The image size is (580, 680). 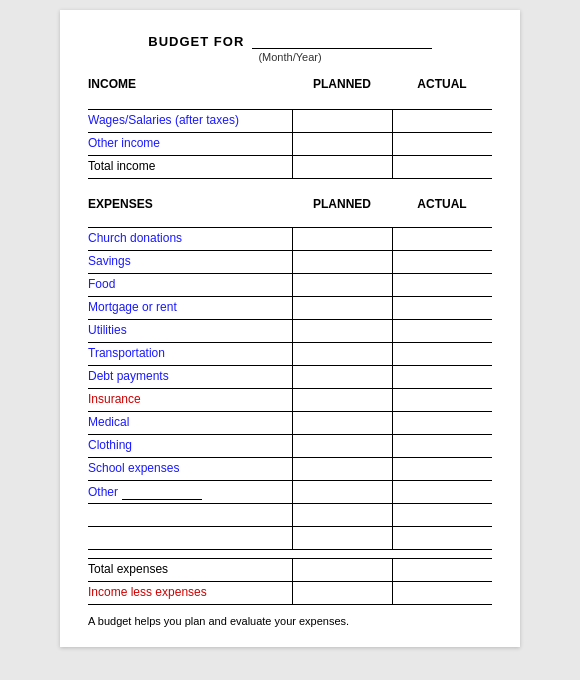 What do you see at coordinates (190, 167) in the screenshot?
I see `income-row-label-2: Total income` at bounding box center [190, 167].